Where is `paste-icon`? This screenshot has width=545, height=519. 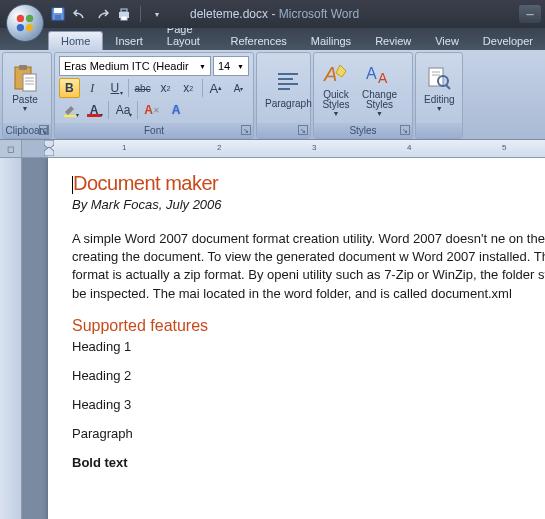 paste-icon is located at coordinates (25, 78).